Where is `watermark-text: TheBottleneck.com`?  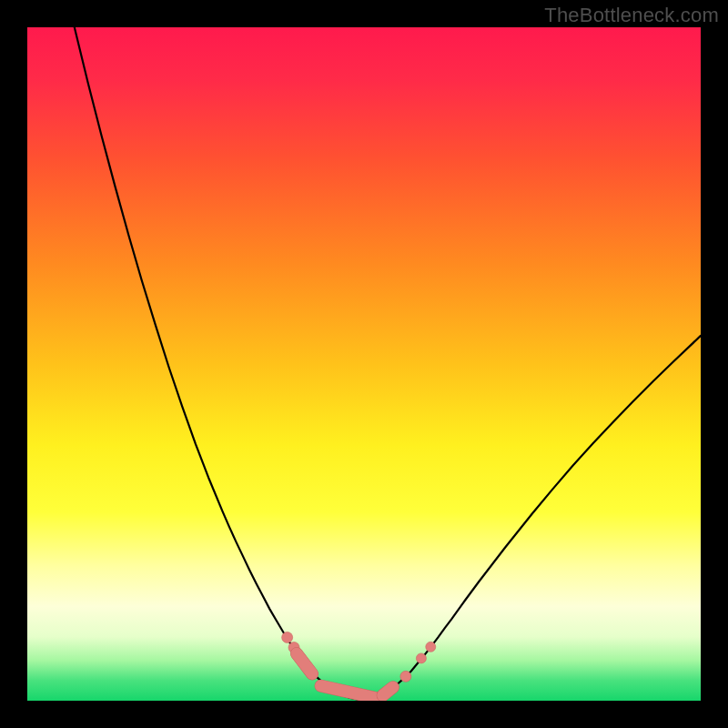
watermark-text: TheBottleneck.com is located at coordinates (632, 15).